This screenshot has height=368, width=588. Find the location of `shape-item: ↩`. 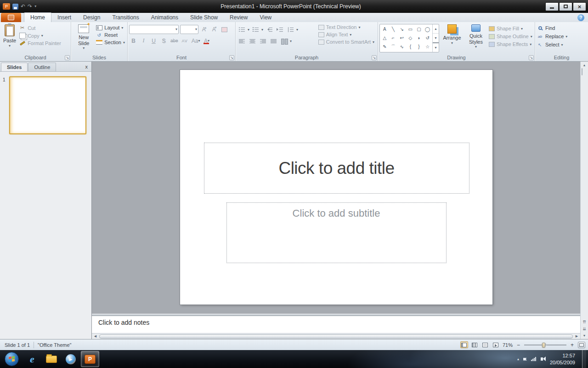

shape-item: ↩ is located at coordinates (401, 38).